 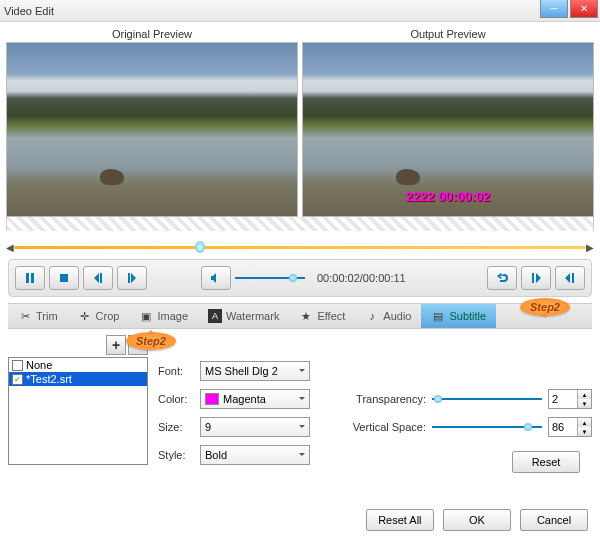 I want to click on title-bar: Video Edit ─ ✕, so click(x=300, y=11).